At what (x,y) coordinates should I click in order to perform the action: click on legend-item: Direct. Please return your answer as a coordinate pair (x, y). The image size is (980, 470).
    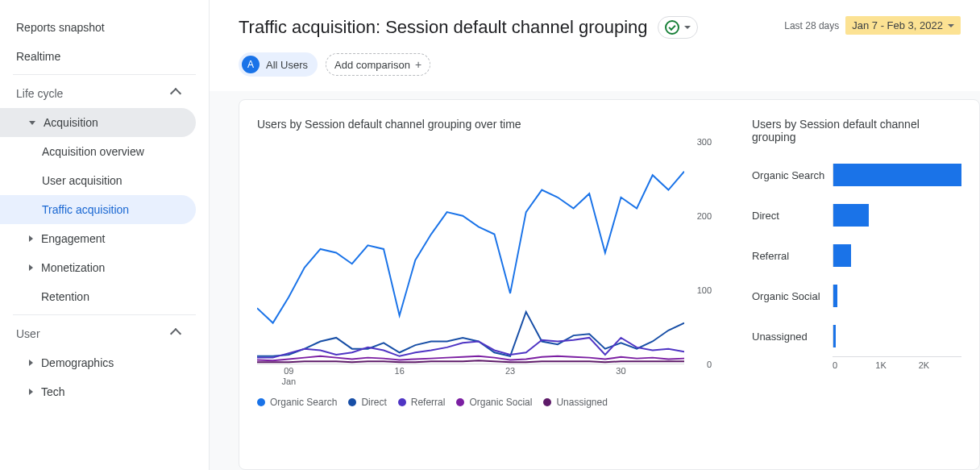
    Looking at the image, I should click on (368, 402).